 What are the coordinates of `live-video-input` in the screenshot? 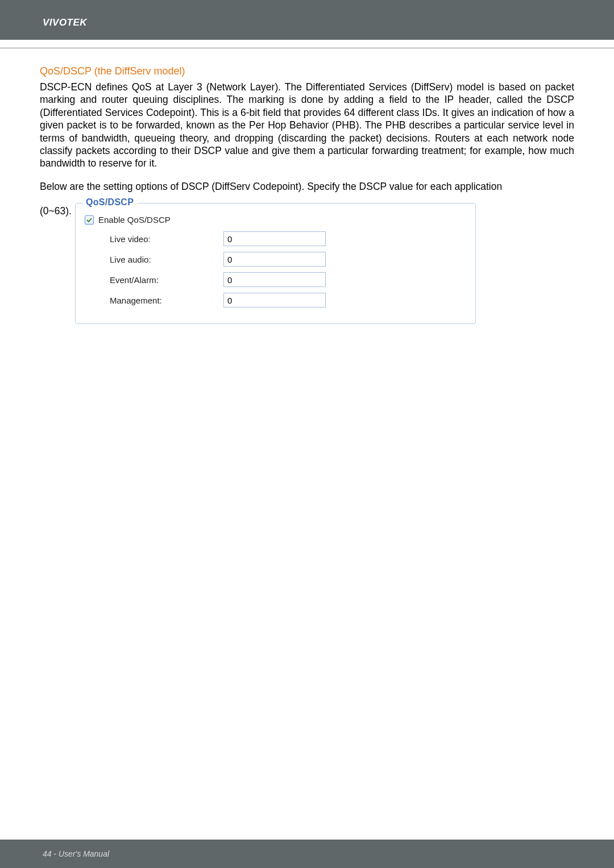 It's located at (275, 239).